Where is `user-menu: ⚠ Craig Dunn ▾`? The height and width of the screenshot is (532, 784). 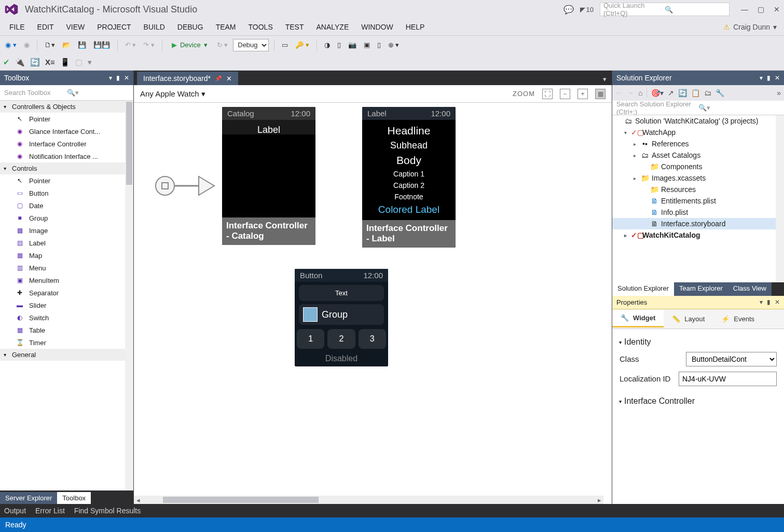 user-menu: ⚠ Craig Dunn ▾ is located at coordinates (752, 27).